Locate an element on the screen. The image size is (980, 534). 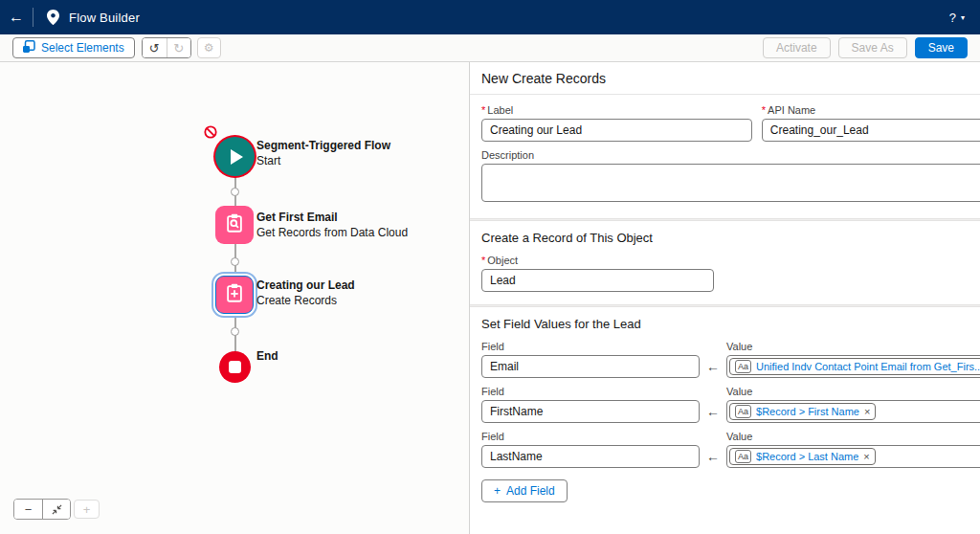
value-input-lastname: Aa $Record > Last Name × is located at coordinates (854, 456).